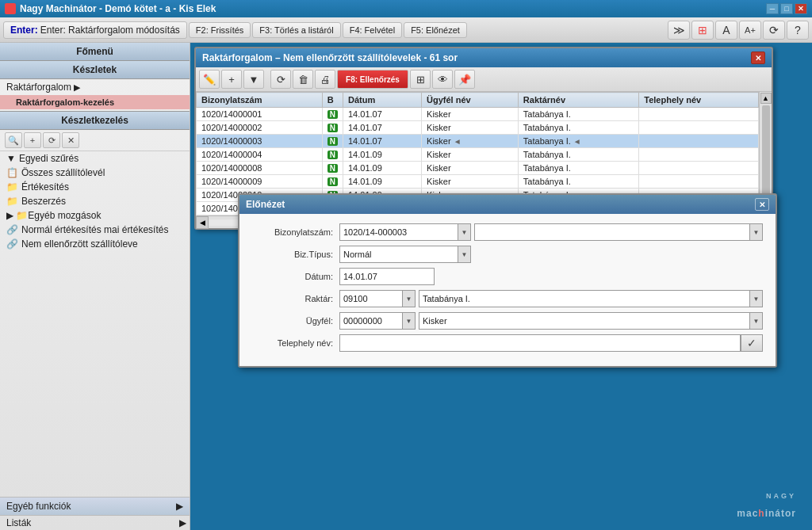 This screenshot has width=812, height=530. What do you see at coordinates (798, 30) in the screenshot?
I see `help-icon: ?` at bounding box center [798, 30].